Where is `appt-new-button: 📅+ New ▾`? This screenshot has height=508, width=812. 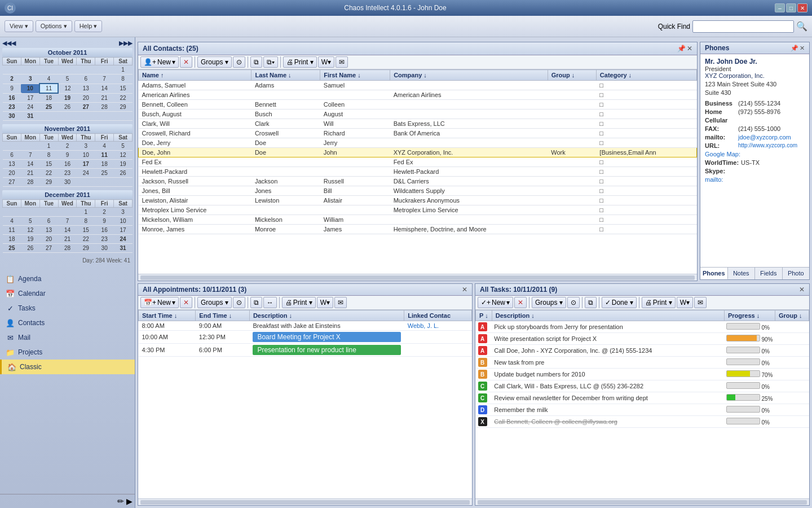
appt-new-button: 📅+ New ▾ is located at coordinates (160, 303).